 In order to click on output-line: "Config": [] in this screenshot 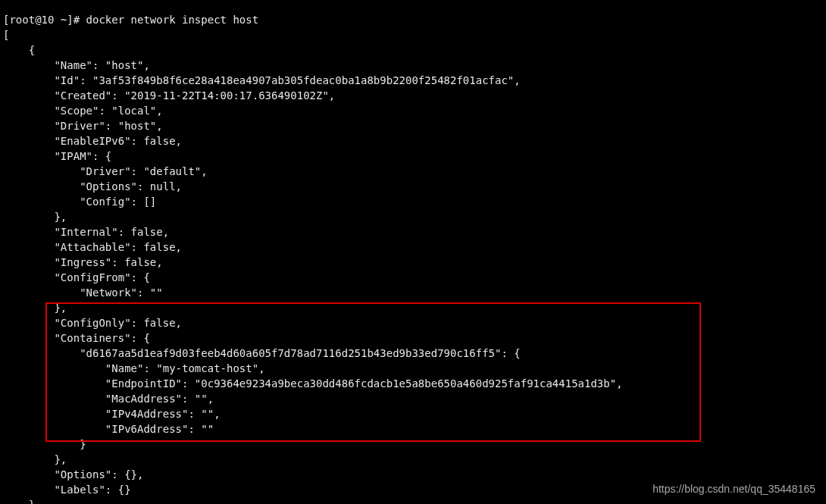, I will do `click(80, 202)`.